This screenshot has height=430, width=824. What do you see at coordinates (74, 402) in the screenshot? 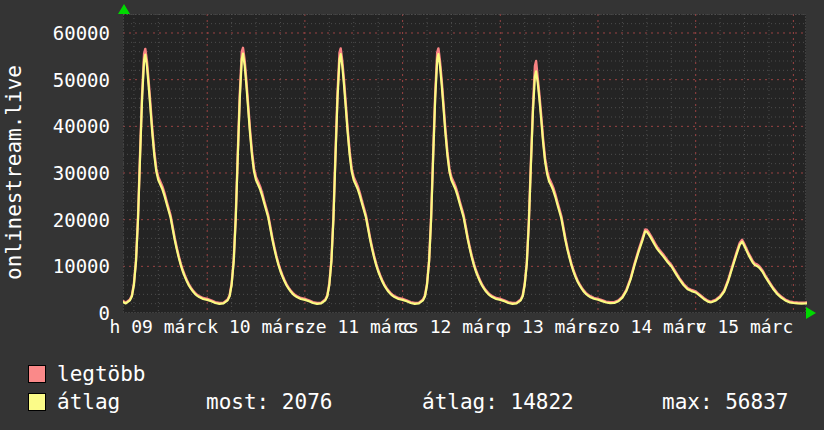
I see `legend-row-avg: átlag` at bounding box center [74, 402].